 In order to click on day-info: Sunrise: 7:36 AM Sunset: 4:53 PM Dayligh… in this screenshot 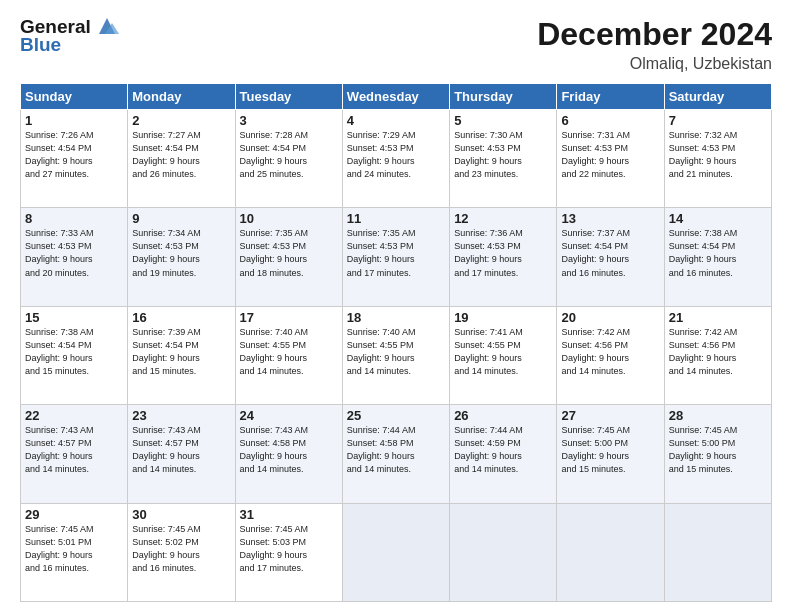, I will do `click(503, 253)`.